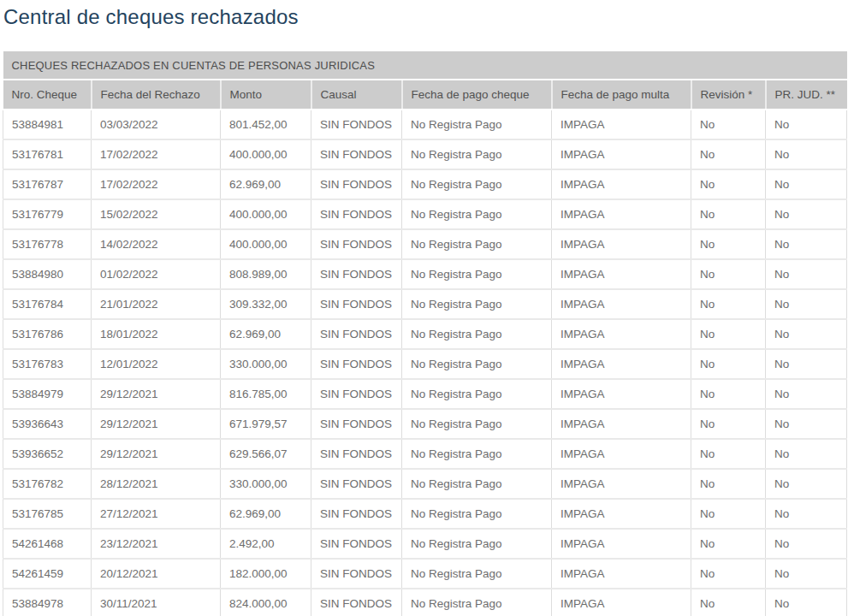  I want to click on table-cell: 816.785,00, so click(266, 394).